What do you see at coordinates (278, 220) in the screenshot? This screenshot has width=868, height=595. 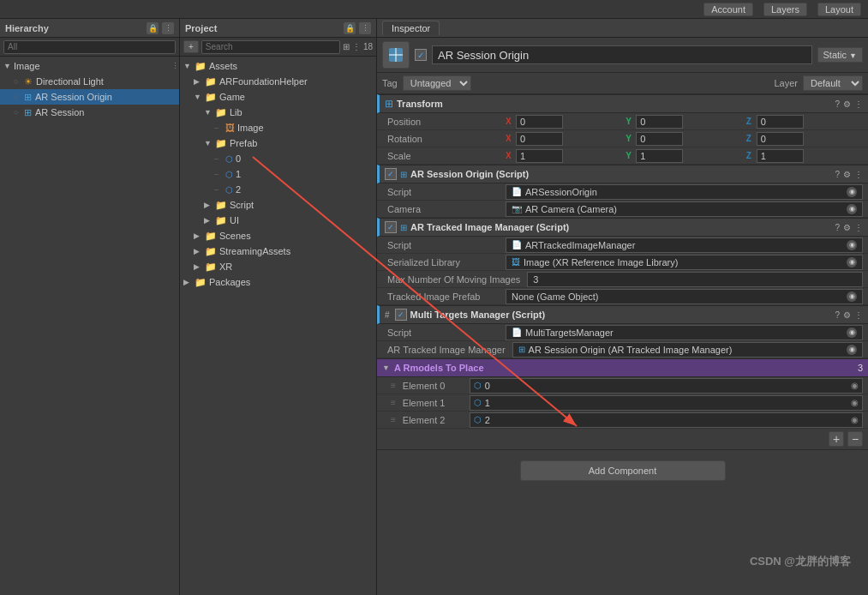 I see `proj-item-ui: ▶ 📁 UI` at bounding box center [278, 220].